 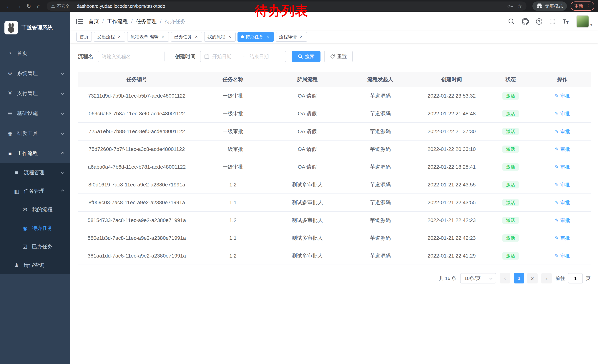 What do you see at coordinates (448, 278) in the screenshot?
I see `total-count: 共 16 条` at bounding box center [448, 278].